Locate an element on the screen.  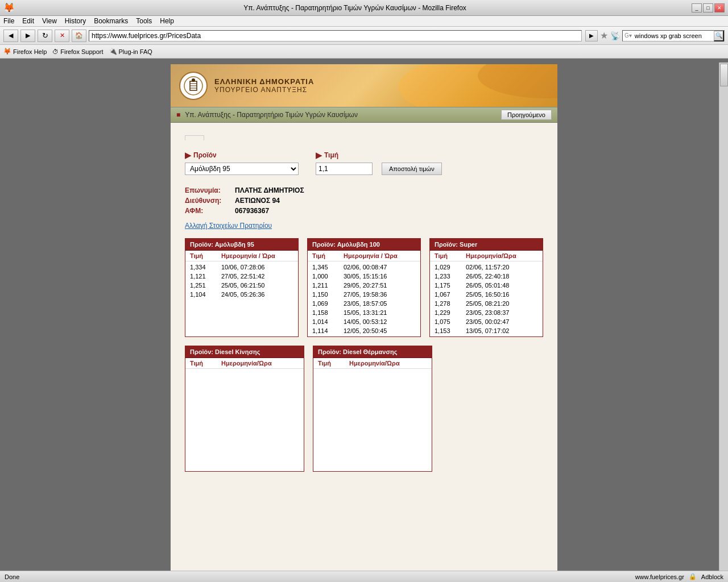
address-bar: https://www.fuelprices.gr/PricesData is located at coordinates (336, 36).